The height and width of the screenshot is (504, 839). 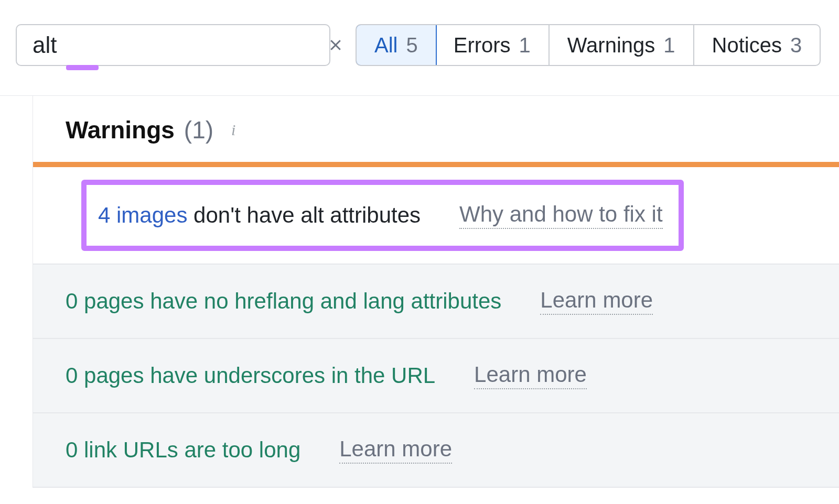 I want to click on issue-row: 0 pages have no hreflang and lang attrib…, so click(x=436, y=302).